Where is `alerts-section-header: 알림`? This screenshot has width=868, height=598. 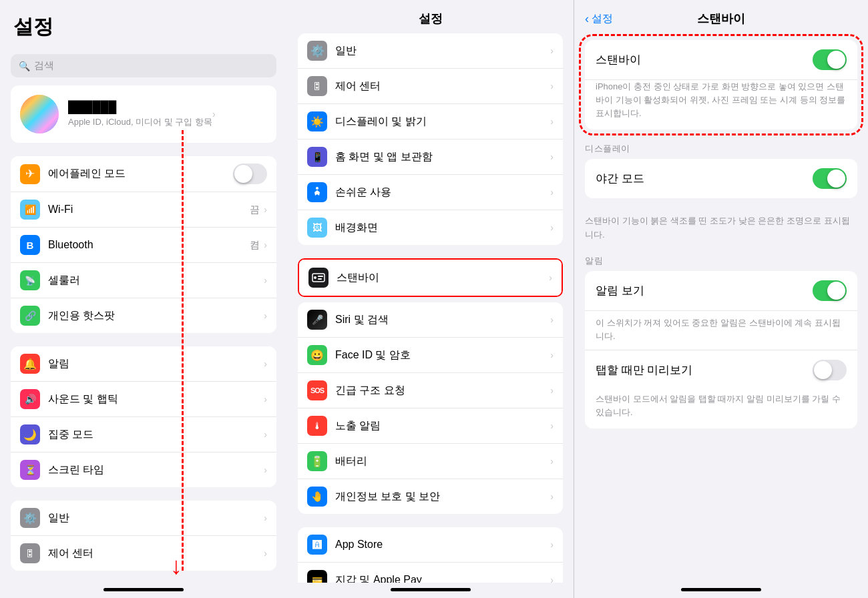
alerts-section-header: 알림 is located at coordinates (721, 256).